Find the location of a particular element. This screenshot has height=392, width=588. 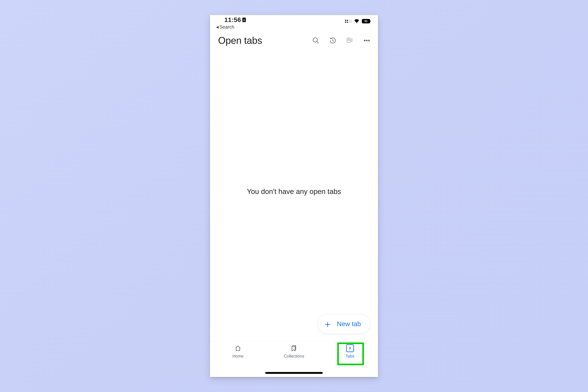

nav-tabs-label: Tabs is located at coordinates (350, 356).